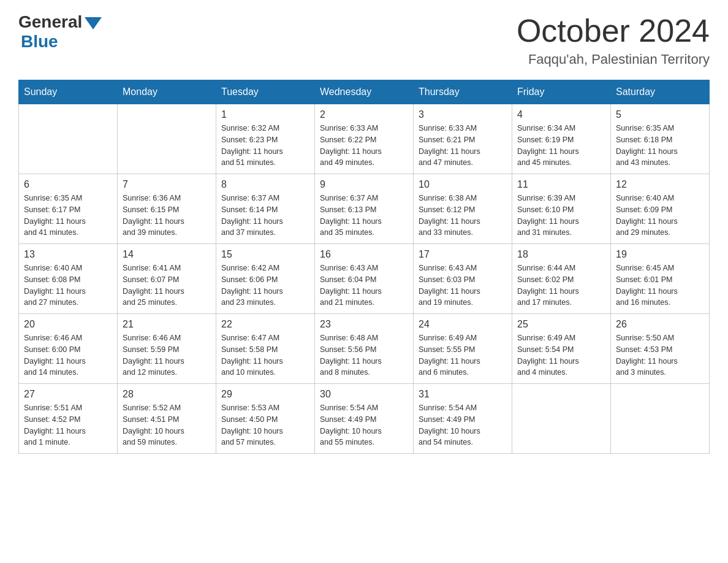 This screenshot has width=728, height=563. What do you see at coordinates (39, 42) in the screenshot?
I see `logo-blue-text: Blue` at bounding box center [39, 42].